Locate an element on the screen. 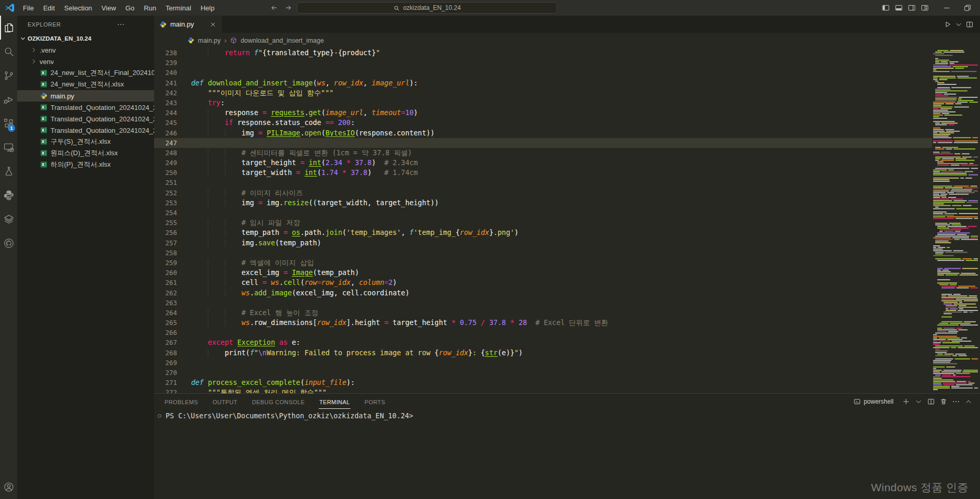 The height and width of the screenshot is (499, 980). code-line: 263 is located at coordinates (543, 303).